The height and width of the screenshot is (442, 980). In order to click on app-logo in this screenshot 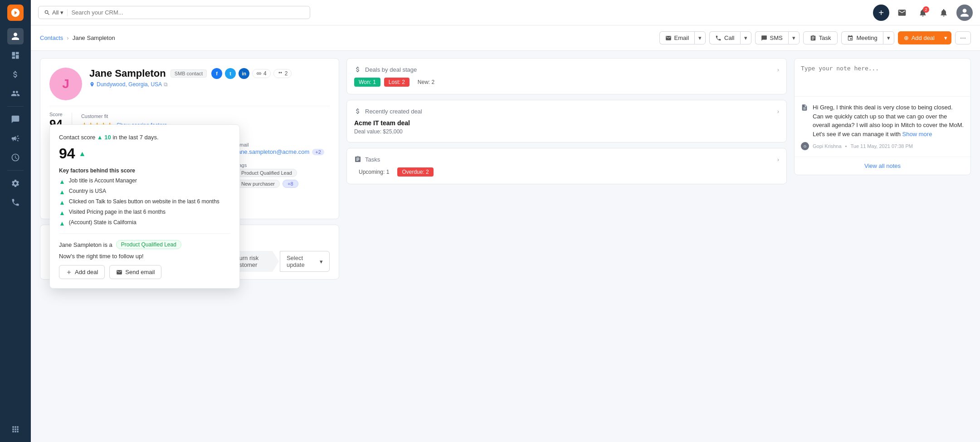, I will do `click(15, 13)`.